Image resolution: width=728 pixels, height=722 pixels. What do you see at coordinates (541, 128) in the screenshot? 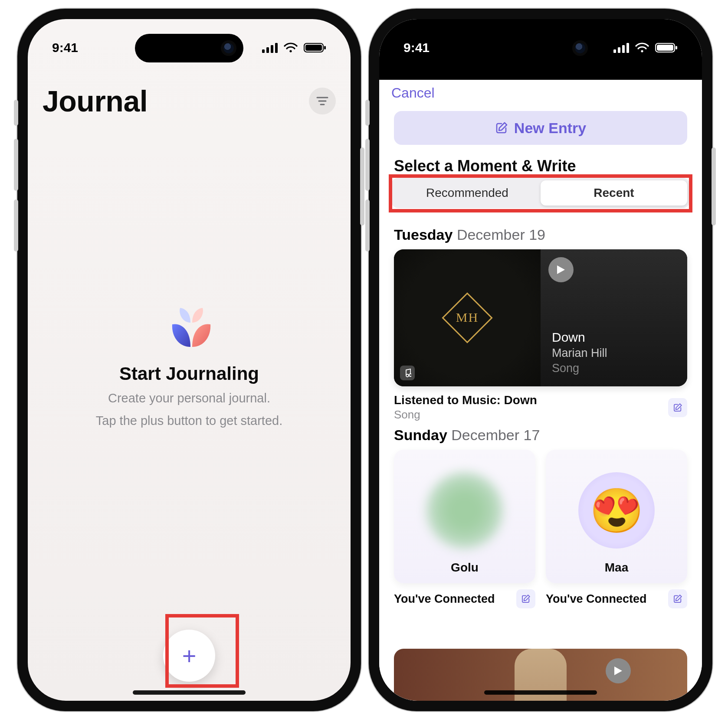
I see `new-entry-button: New Entry` at bounding box center [541, 128].